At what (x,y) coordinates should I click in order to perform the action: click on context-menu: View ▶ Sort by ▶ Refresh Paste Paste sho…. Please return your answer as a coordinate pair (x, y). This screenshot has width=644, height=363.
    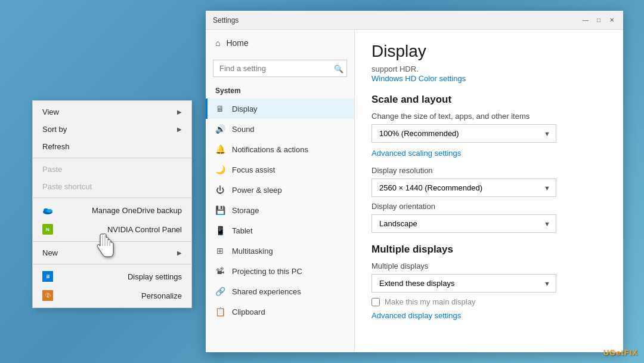
    Looking at the image, I should click on (112, 204).